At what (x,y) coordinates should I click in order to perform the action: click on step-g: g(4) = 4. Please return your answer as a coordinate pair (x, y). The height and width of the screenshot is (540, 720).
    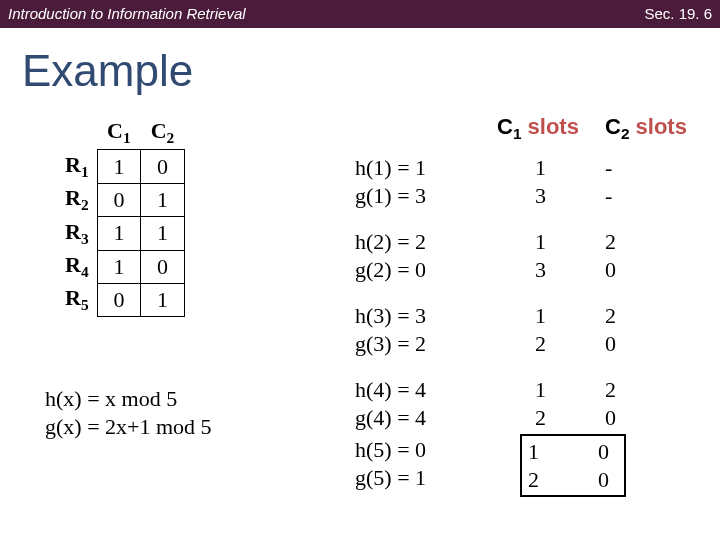
    Looking at the image, I should click on (390, 418).